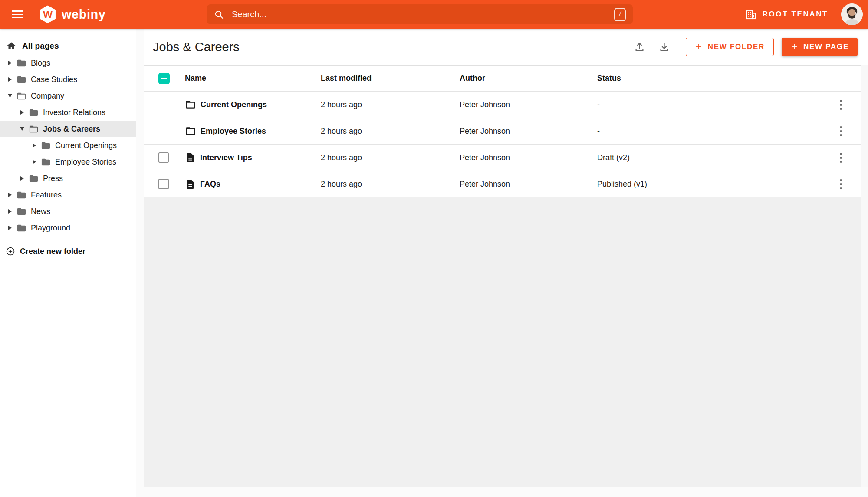  I want to click on search-shortcut-key: /, so click(620, 15).